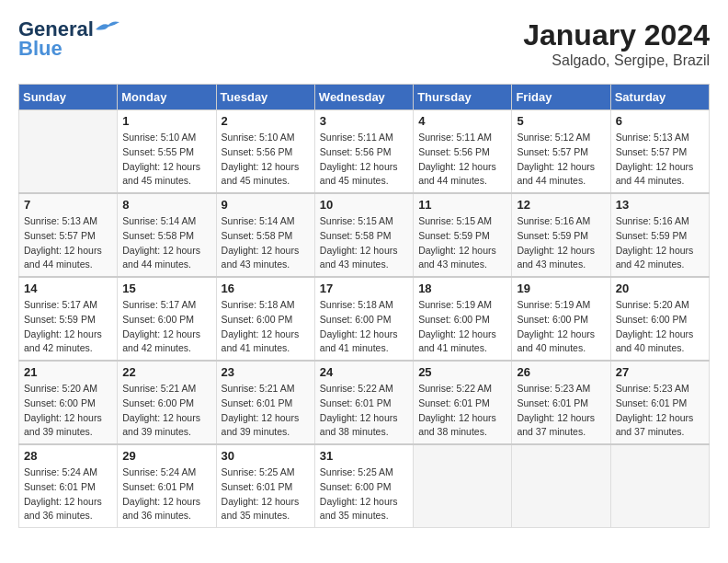 This screenshot has width=728, height=563. I want to click on day-info: Sunrise: 5:10 AMSunset: 5:56 PMDaylight:…, so click(266, 160).